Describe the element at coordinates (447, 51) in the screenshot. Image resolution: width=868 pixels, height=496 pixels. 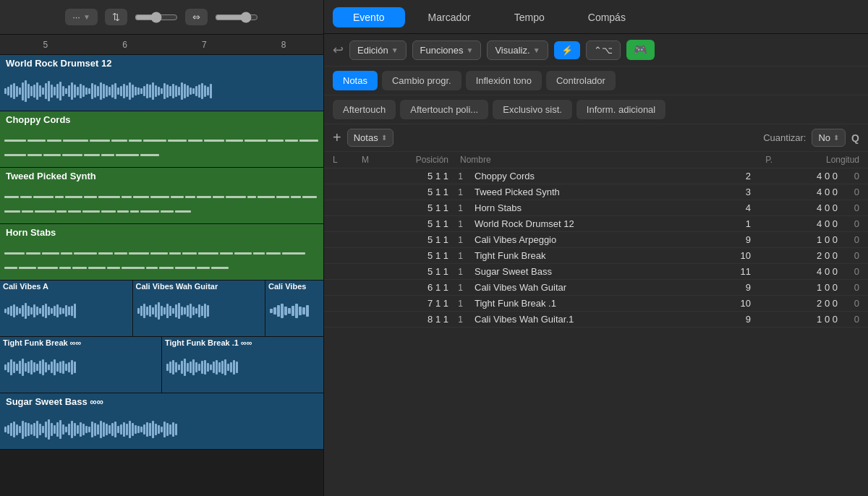
I see `funciones-dropdown: Funciones ▼` at that location.